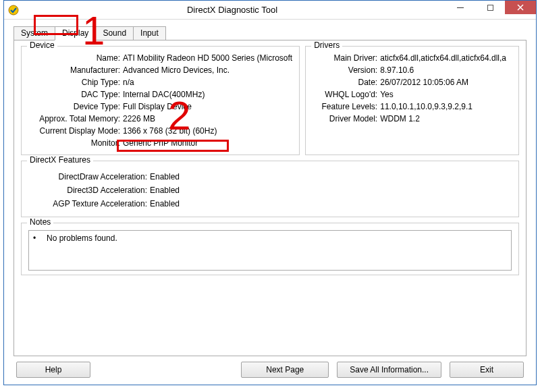 The width and height of the screenshot is (540, 392). Describe the element at coordinates (400, 119) in the screenshot. I see `drivers-model-value: WDDM 1.2` at that location.